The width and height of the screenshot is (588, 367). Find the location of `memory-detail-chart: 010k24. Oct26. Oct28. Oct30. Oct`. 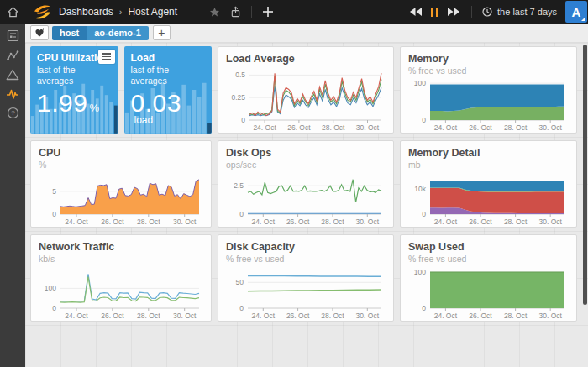

memory-detail-chart: 010k24. Oct26. Oct28. Oct30. Oct is located at coordinates (489, 198).